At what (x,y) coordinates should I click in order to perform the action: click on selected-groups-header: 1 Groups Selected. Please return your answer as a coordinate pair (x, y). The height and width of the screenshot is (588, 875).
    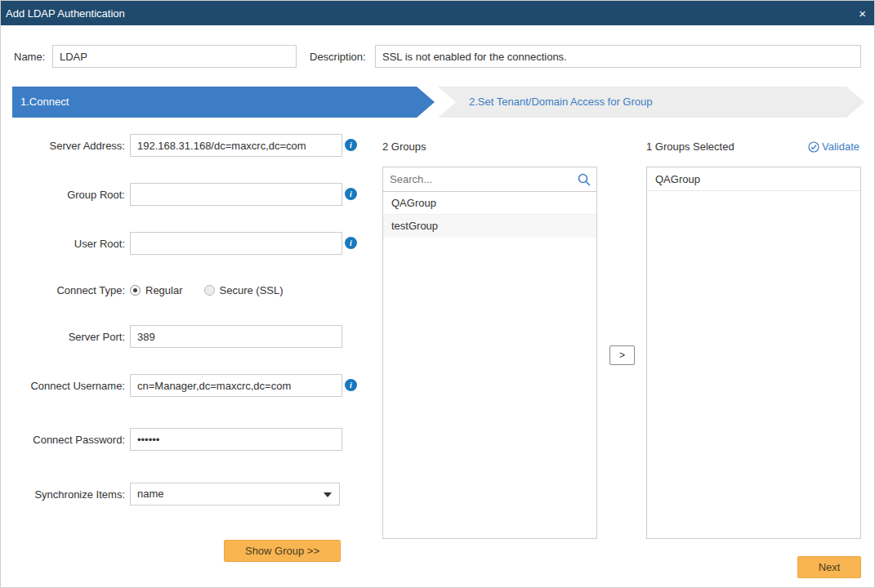
    Looking at the image, I should click on (690, 147).